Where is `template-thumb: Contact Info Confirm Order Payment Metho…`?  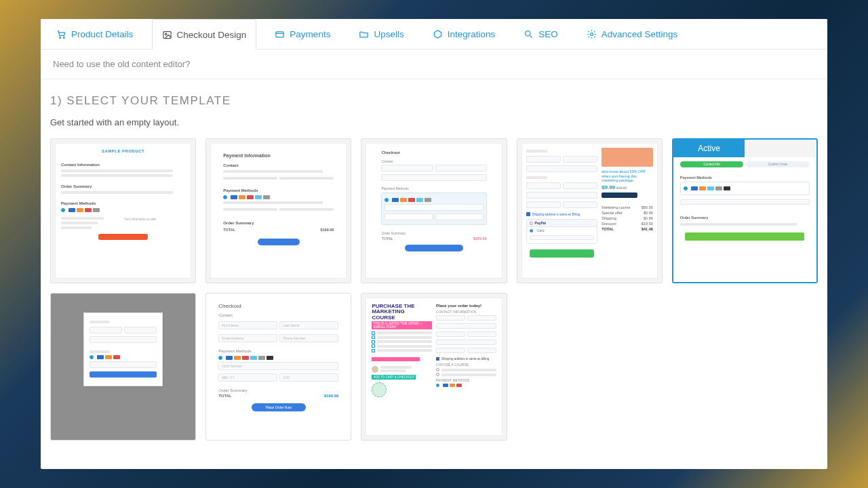
template-thumb: Contact Info Confirm Order Payment Metho… is located at coordinates (745, 220).